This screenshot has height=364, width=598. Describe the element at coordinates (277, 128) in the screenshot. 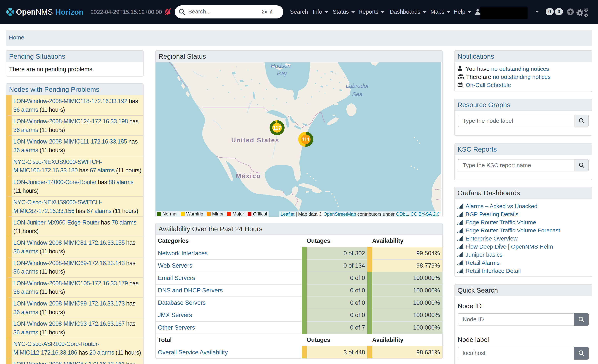

I see `svg-text: 117` at that location.